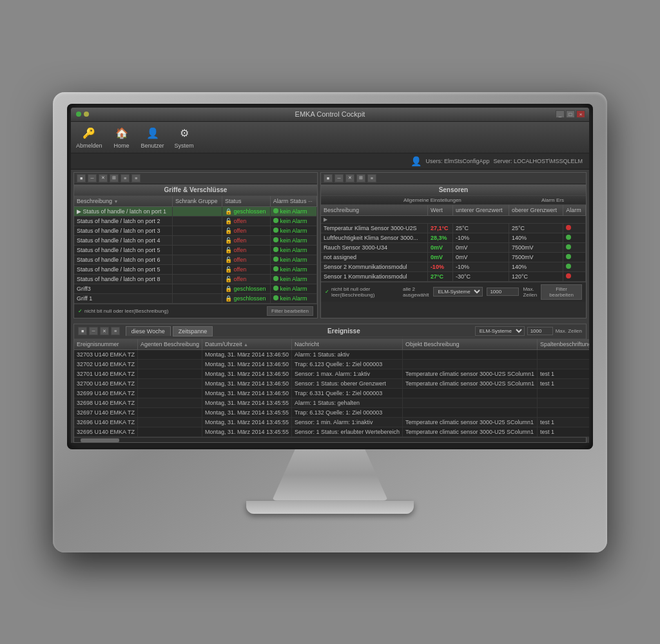 Image resolution: width=660 pixels, height=644 pixels. I want to click on sensoren-wert: 27°C, so click(440, 276).